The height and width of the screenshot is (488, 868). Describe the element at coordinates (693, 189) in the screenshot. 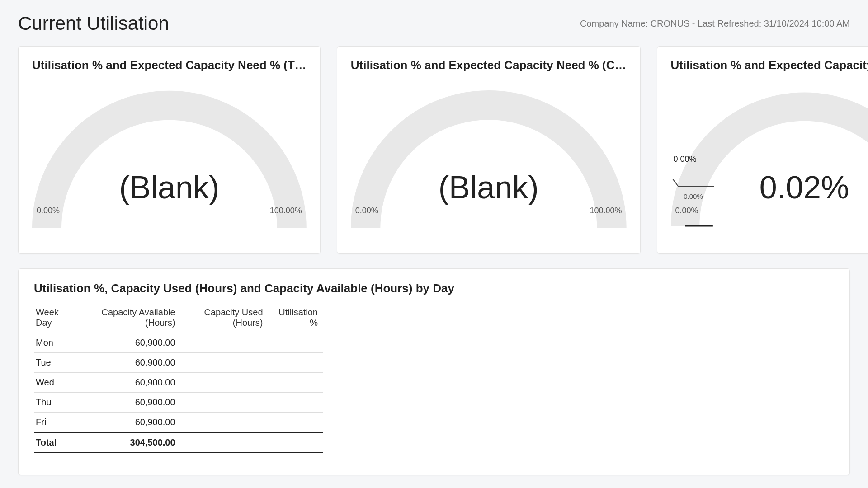

I see `mini-sparkline: 0.00%` at that location.